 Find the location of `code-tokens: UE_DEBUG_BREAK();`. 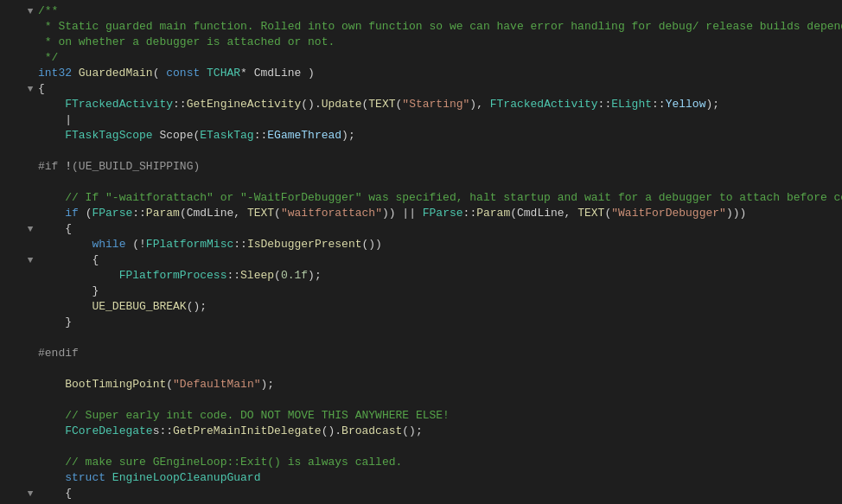

code-tokens: UE_DEBUG_BREAK(); is located at coordinates (439, 307).